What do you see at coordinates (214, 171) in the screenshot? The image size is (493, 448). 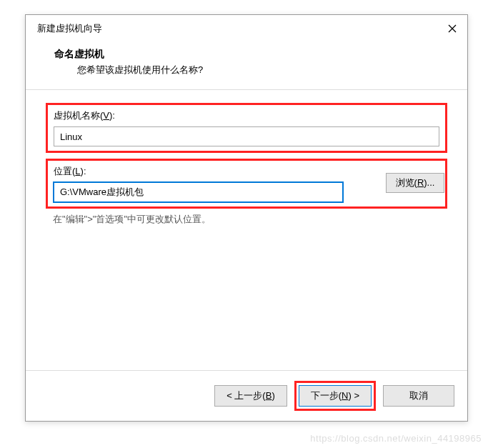 I see `location-label: 位置(L):` at bounding box center [214, 171].